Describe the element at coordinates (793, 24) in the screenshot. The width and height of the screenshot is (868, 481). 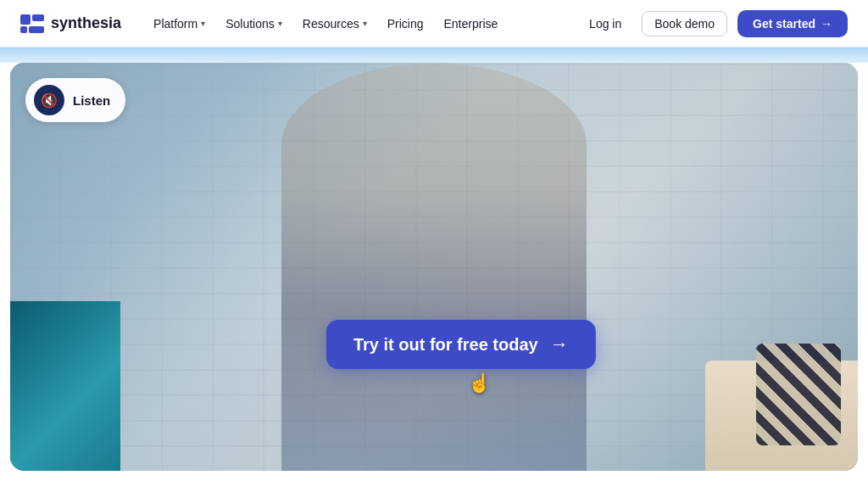
I see `get-started-button: Get started →` at that location.